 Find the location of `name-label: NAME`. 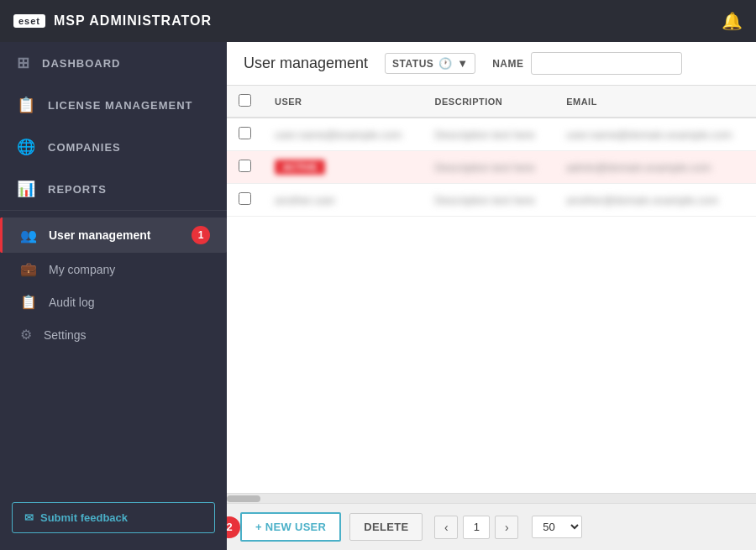

name-label: NAME is located at coordinates (507, 64).